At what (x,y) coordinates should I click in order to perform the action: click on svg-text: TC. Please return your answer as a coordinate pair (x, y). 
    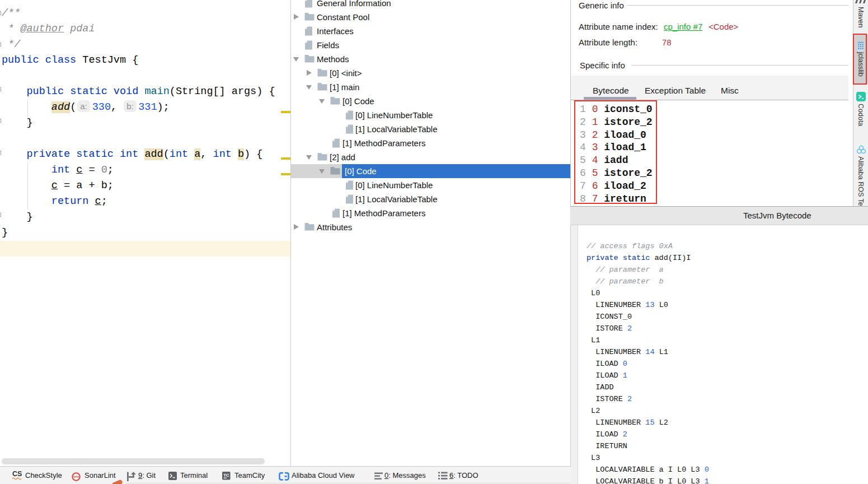
    Looking at the image, I should click on (226, 475).